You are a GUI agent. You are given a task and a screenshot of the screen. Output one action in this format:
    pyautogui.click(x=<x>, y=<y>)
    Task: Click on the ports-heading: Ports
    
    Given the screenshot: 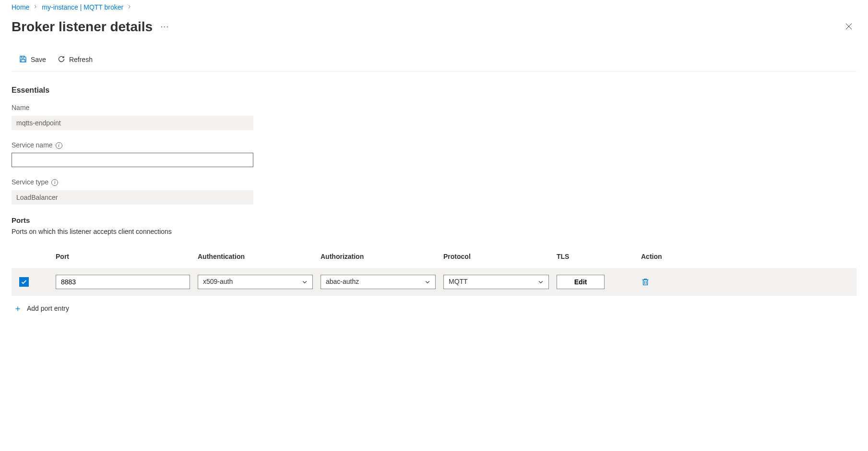 What is the action you would take?
    pyautogui.click(x=434, y=220)
    